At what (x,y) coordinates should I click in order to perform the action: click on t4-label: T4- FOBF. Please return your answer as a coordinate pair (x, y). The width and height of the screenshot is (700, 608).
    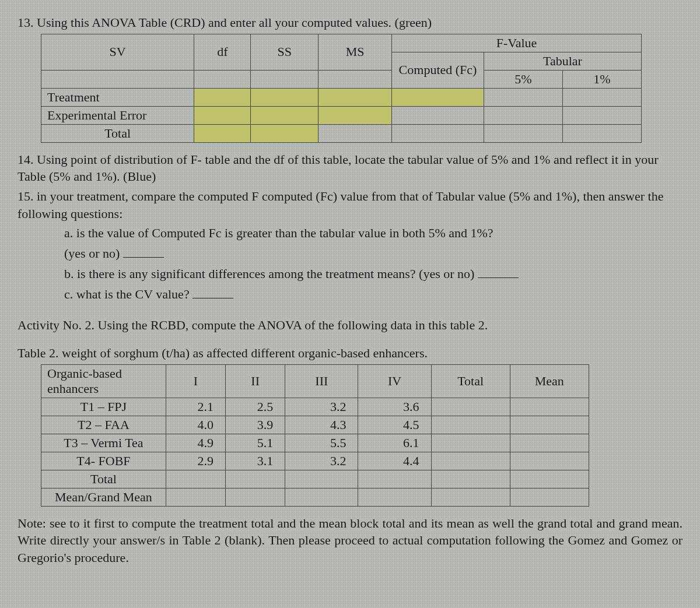
    Looking at the image, I should click on (104, 461).